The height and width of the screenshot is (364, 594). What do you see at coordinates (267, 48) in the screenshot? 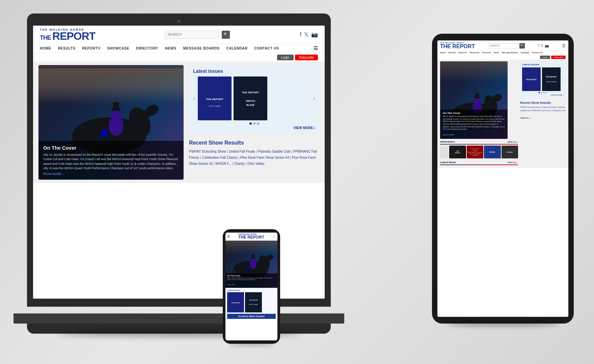
I see `nav-contact-us: CONTACT US` at bounding box center [267, 48].